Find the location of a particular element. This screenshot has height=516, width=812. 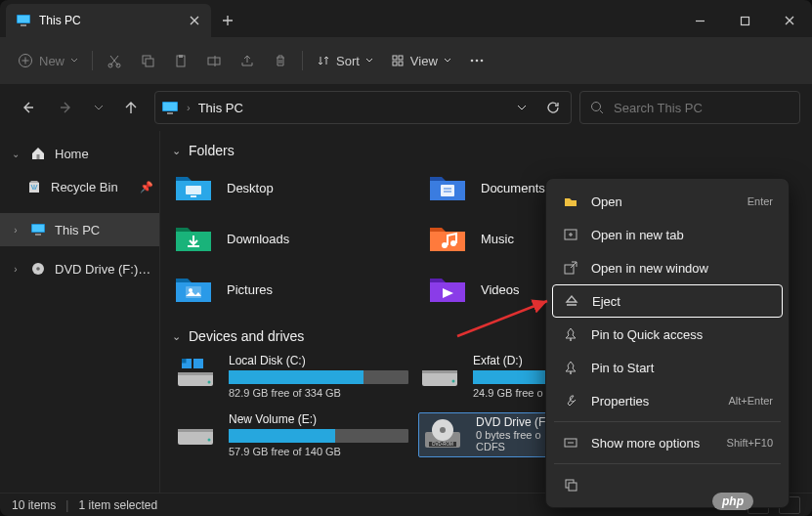

refresh-icon is located at coordinates (553, 108).